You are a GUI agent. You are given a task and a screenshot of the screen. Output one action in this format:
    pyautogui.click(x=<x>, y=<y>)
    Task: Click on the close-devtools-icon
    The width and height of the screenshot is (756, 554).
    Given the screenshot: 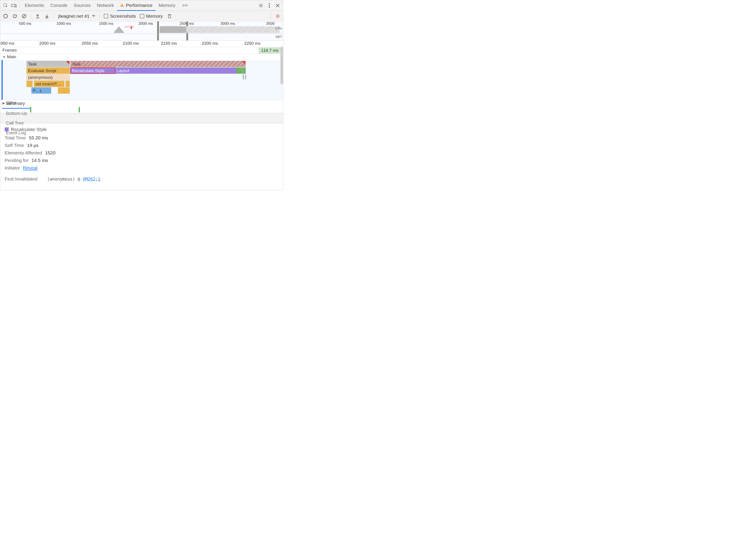 What is the action you would take?
    pyautogui.click(x=278, y=5)
    